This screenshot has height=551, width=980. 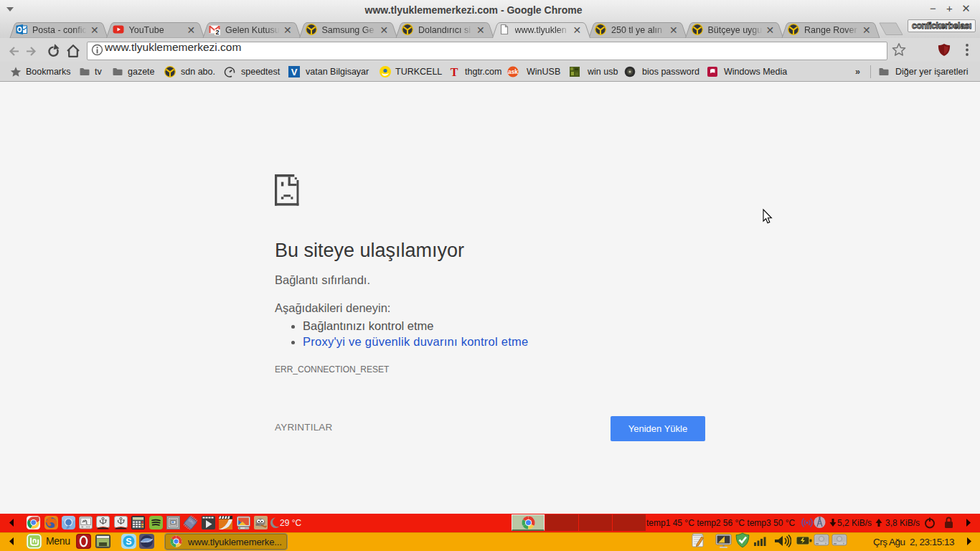 I want to click on svg-text: T, so click(x=455, y=72).